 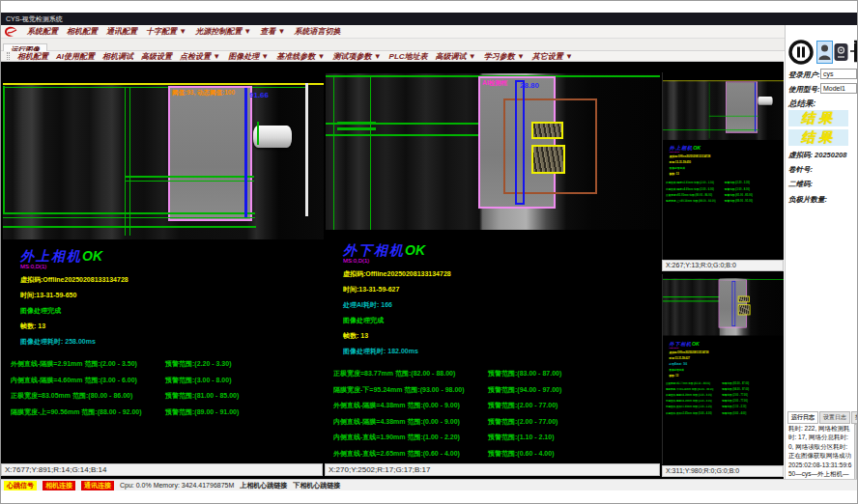 I want to click on menu-item: 通讯配置, so click(x=122, y=31).